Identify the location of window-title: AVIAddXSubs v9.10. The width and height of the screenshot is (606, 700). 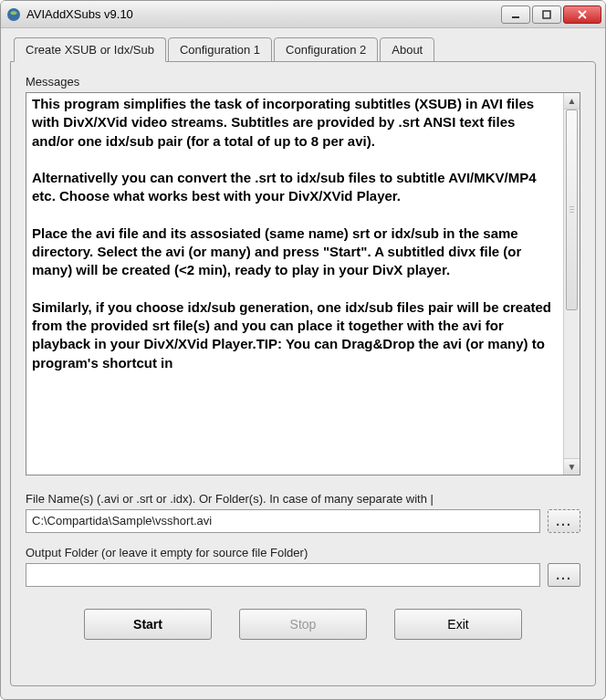
(264, 15).